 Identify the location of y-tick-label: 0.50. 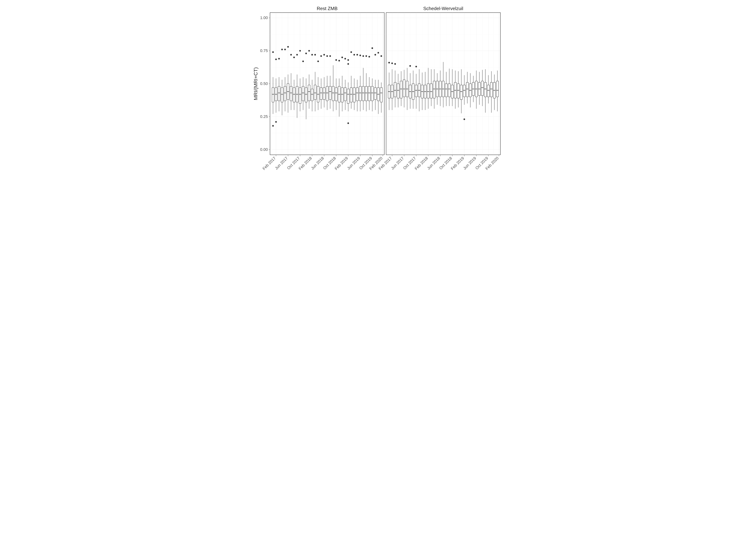
(264, 84).